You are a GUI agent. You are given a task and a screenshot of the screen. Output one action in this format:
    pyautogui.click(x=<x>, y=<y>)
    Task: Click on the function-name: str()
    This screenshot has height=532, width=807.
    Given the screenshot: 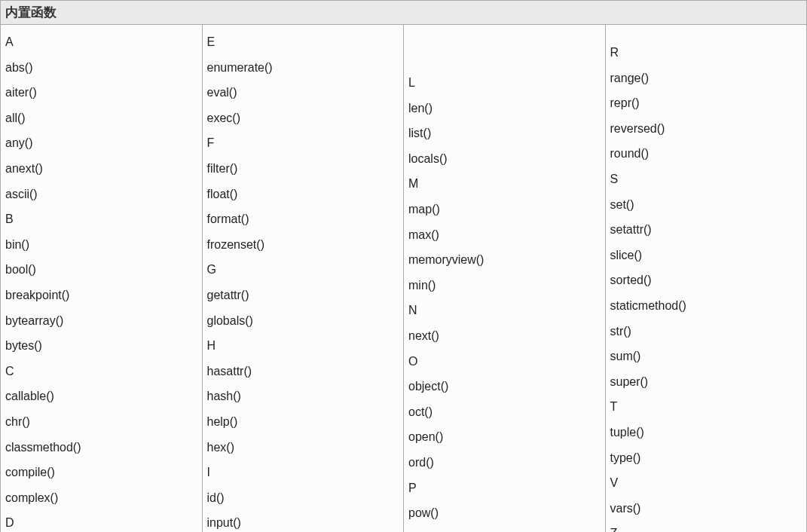 What is the action you would take?
    pyautogui.click(x=707, y=332)
    